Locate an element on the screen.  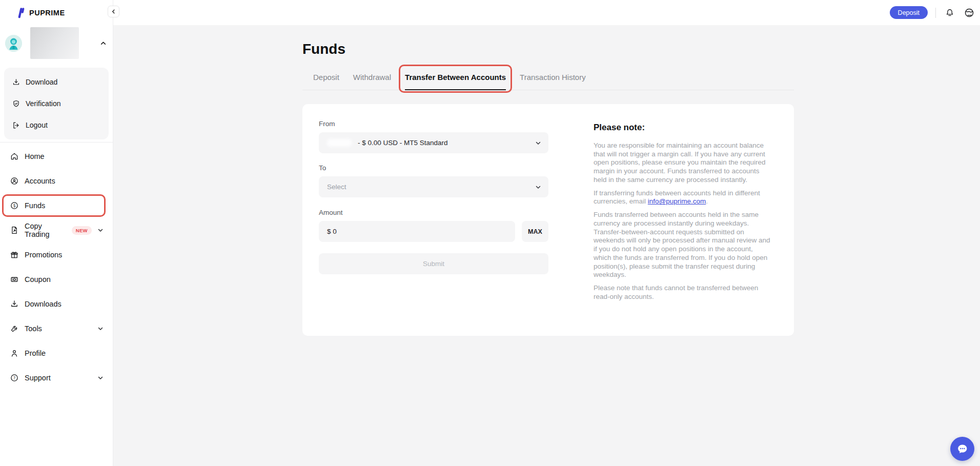
sidebar-nav: Home Accounts $ Funds Copy Trading NEW is located at coordinates (56, 267).